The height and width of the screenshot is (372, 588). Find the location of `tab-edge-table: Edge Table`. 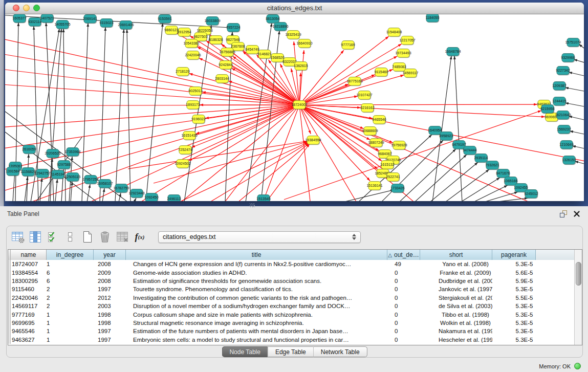

tab-edge-table: Edge Table is located at coordinates (291, 352).